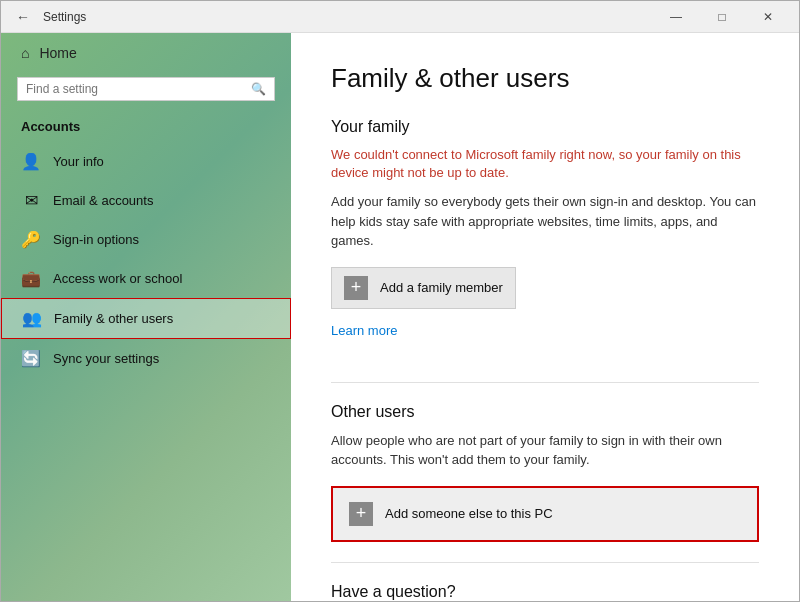 This screenshot has width=800, height=602. Describe the element at coordinates (118, 278) in the screenshot. I see `sidebar-item-label: Access work or school` at that location.